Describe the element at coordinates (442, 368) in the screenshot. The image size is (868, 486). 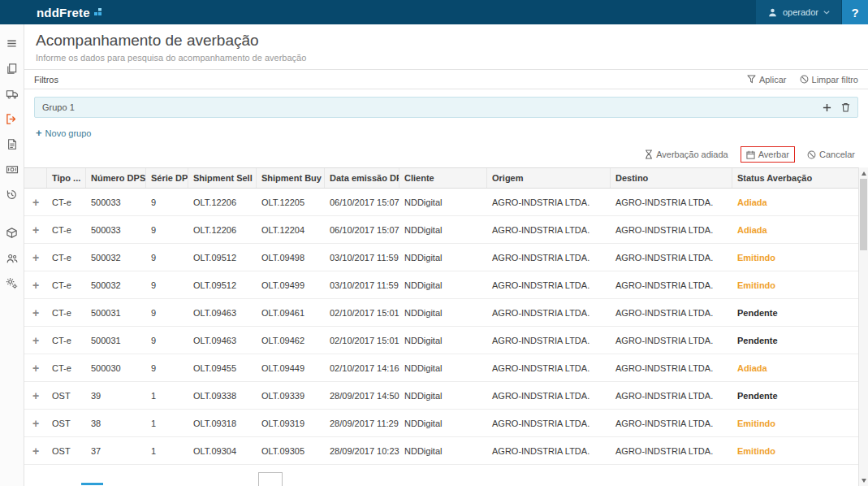
I see `table-row: +CT-e5000309OLT.09455OLT.0944902/10/2017…` at that location.